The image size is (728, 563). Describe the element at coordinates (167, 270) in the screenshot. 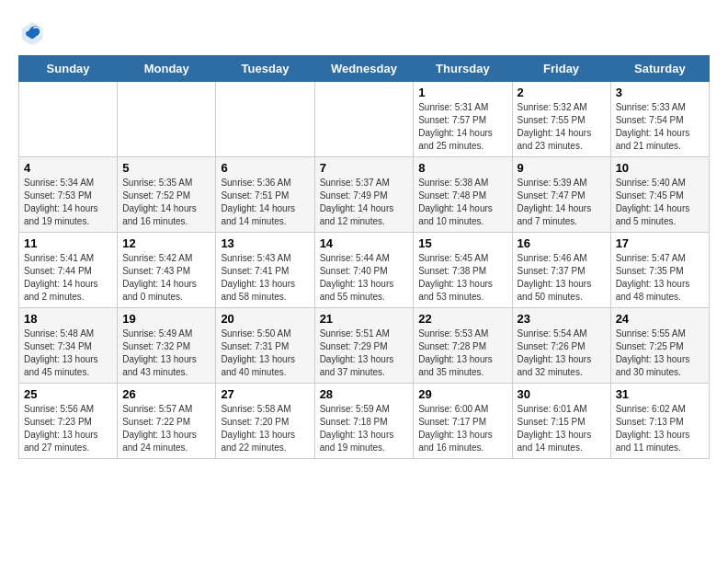

I see `calendar-cell: 12Sunrise: 5:42 AM Sunset: 7:43 PM Dayli…` at that location.